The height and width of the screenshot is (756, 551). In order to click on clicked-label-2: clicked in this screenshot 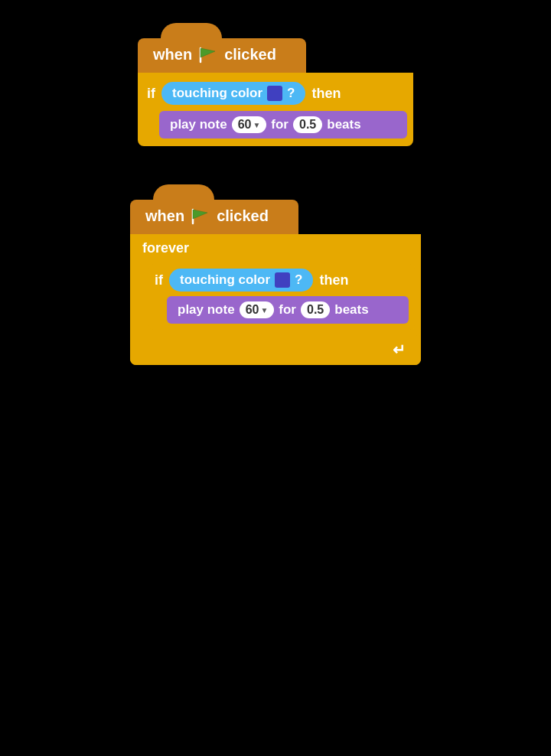, I will do `click(243, 216)`.